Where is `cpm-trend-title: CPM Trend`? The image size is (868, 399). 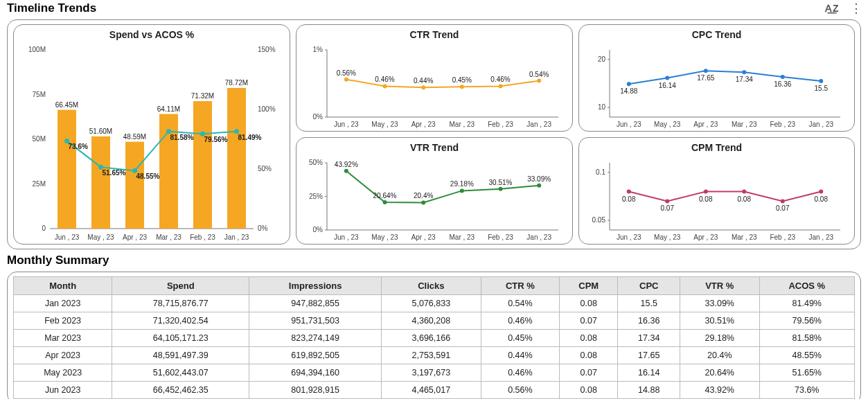
cpm-trend-title: CPM Trend is located at coordinates (716, 148).